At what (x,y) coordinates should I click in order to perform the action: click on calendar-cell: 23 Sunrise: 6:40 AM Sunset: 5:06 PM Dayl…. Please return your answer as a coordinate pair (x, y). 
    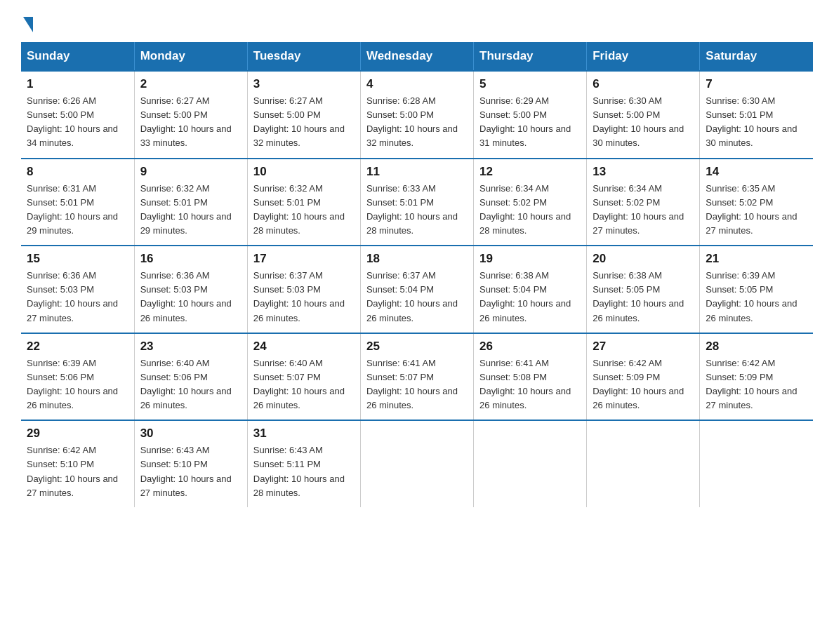
    Looking at the image, I should click on (191, 377).